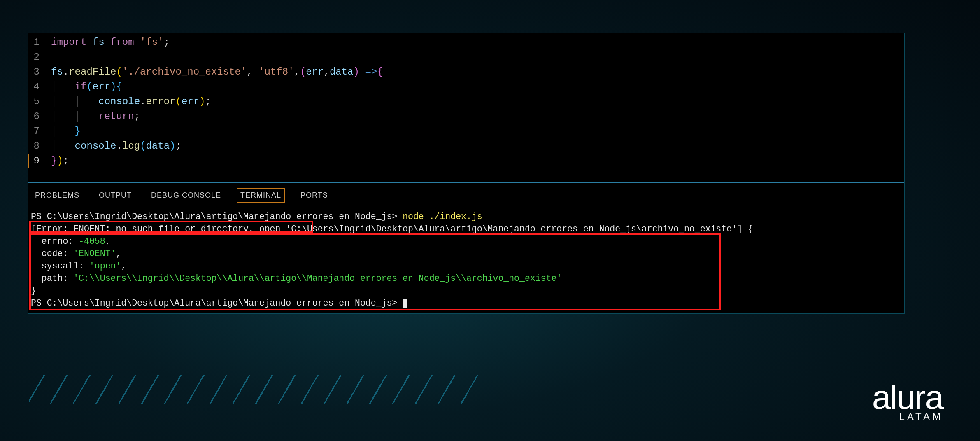  What do you see at coordinates (186, 195) in the screenshot?
I see `tab-debug-console: DEBUG CONSOLE` at bounding box center [186, 195].